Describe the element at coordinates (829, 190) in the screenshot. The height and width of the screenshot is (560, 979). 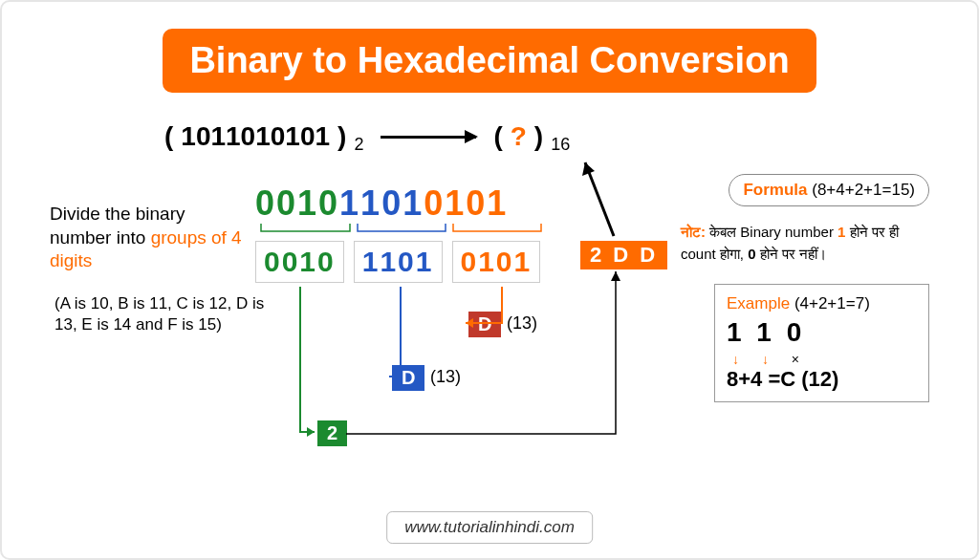
I see `formula-pill: Formula (8+4+2+1=15)` at that location.